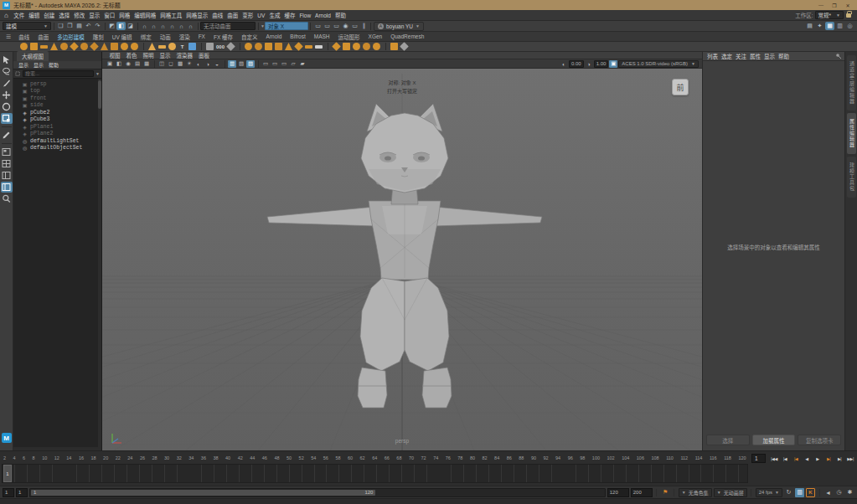  Describe the element at coordinates (7, 176) in the screenshot. I see `layout-split-button` at that location.